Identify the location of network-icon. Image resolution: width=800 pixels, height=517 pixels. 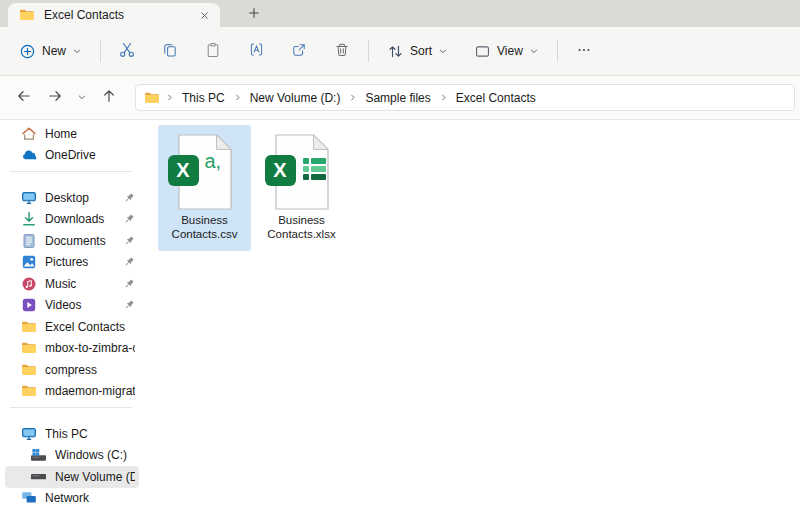
(28, 498).